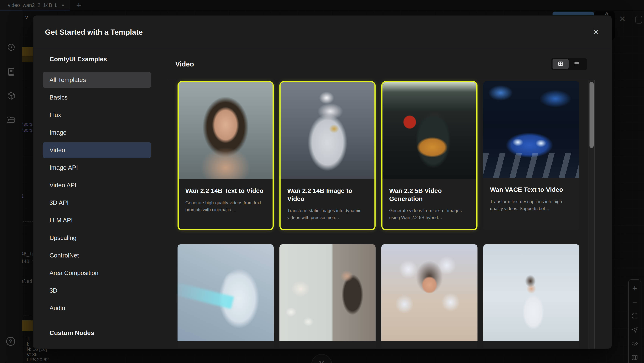 The height and width of the screenshot is (363, 644). Describe the element at coordinates (64, 168) in the screenshot. I see `category-item-label: Image API` at that location.